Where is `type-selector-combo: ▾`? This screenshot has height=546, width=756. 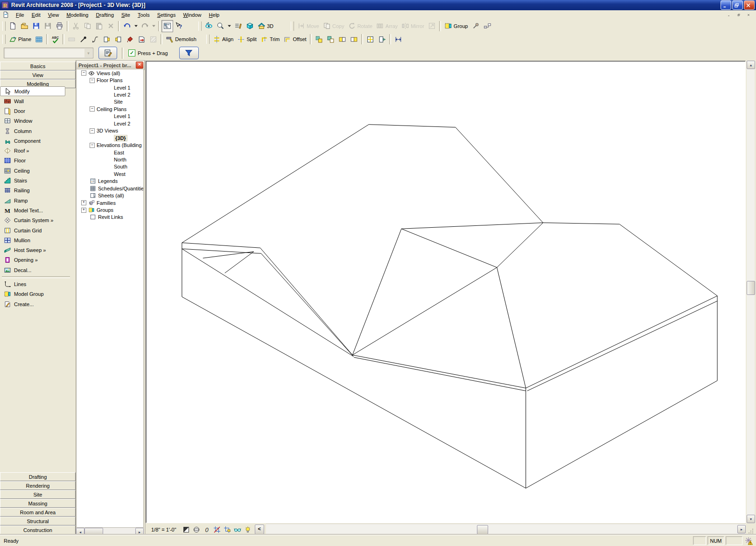
type-selector-combo: ▾ is located at coordinates (49, 53).